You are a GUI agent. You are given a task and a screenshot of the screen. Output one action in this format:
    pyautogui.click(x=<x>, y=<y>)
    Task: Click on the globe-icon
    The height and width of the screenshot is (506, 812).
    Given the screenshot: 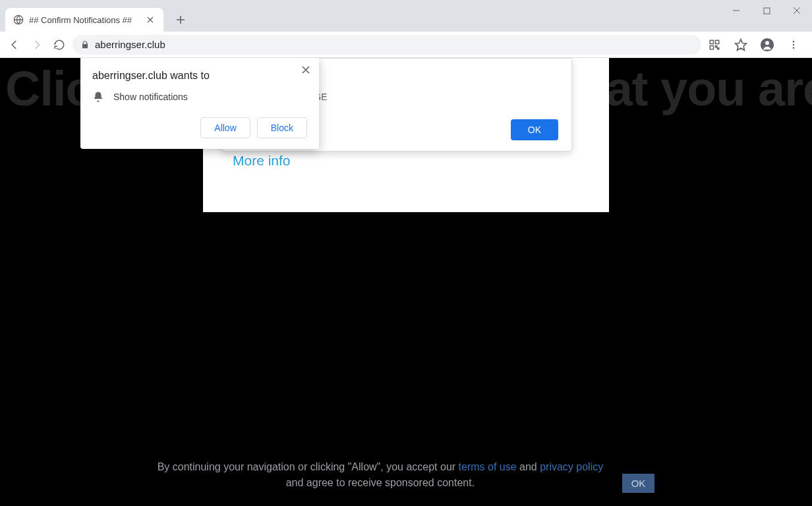 What is the action you would take?
    pyautogui.click(x=18, y=20)
    